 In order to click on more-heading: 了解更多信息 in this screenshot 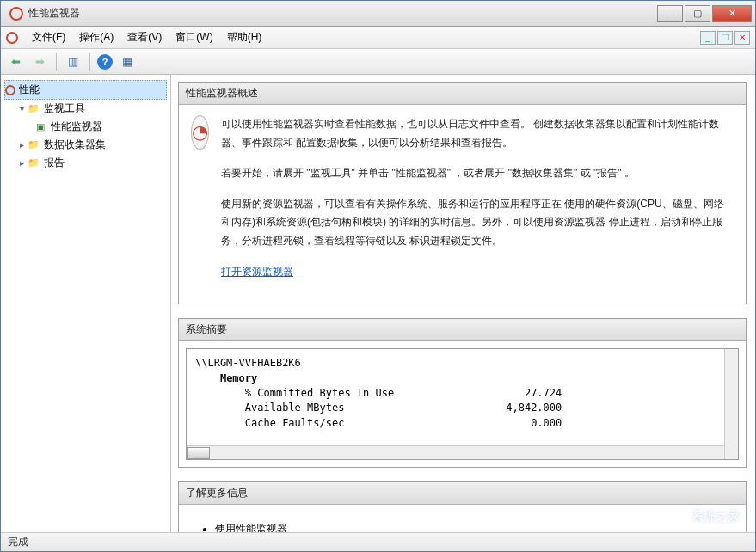, I will do `click(463, 494)`.